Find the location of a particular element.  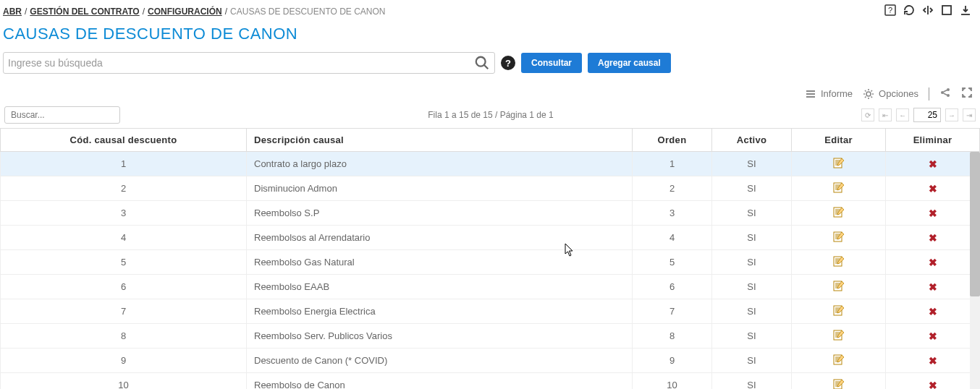

col-orden: Orden is located at coordinates (672, 140).